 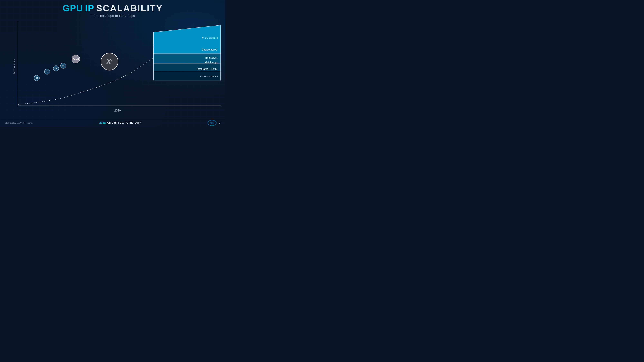 I want to click on chart-area: Performance, so click(x=114, y=66).